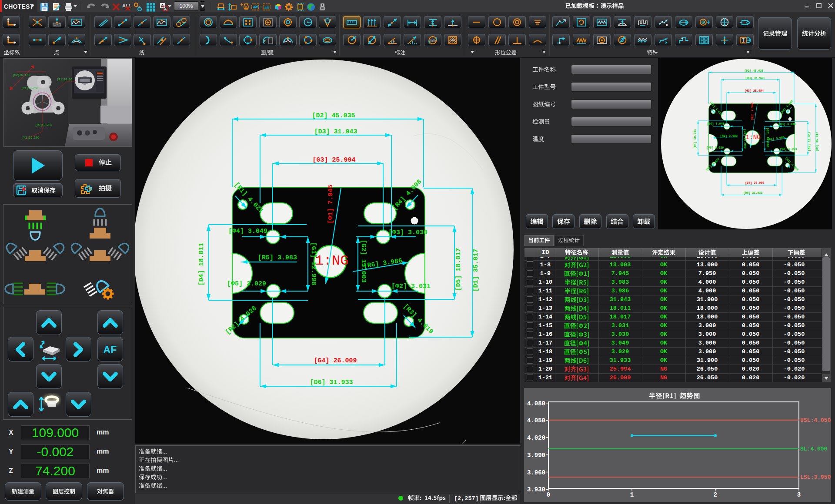 Image resolution: width=835 pixels, height=504 pixels. What do you see at coordinates (536, 473) in the screenshot?
I see `svg-text: 3.960` at bounding box center [536, 473].